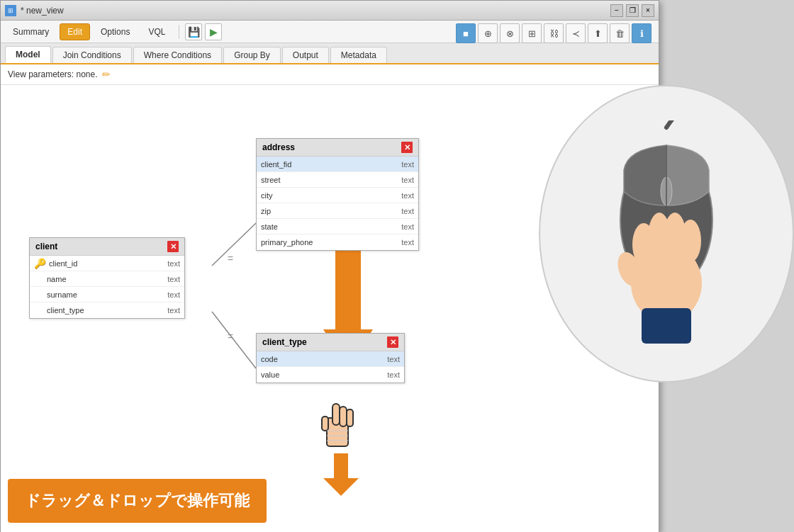 The width and height of the screenshot is (794, 532). I want to click on view-params-bar: View parameters: none. ✏, so click(330, 75).